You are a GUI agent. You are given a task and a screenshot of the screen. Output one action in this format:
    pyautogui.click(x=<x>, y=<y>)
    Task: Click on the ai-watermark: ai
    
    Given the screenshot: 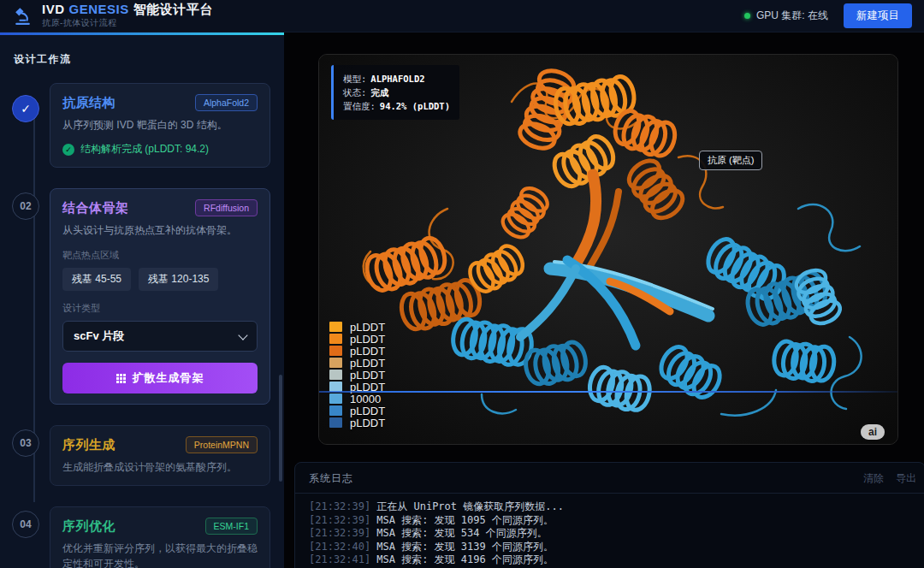 What is the action you would take?
    pyautogui.click(x=873, y=432)
    